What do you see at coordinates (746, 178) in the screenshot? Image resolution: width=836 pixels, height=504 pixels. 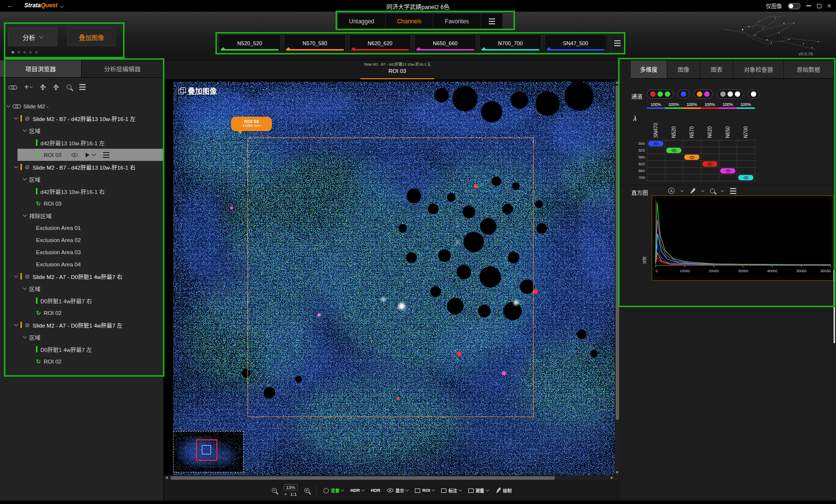 I see `visibility-badge-N700` at bounding box center [746, 178].